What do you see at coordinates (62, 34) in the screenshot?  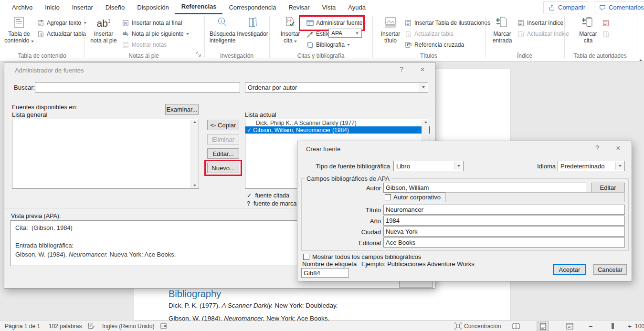 I see `update-table-button: ! Actualizar tabla` at bounding box center [62, 34].